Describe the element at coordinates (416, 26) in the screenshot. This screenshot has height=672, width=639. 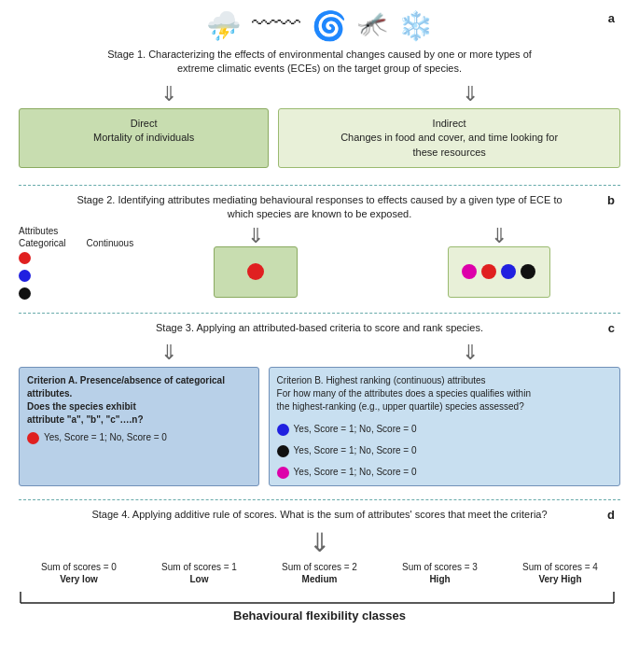
I see `snowflake-icon: ❄️` at that location.